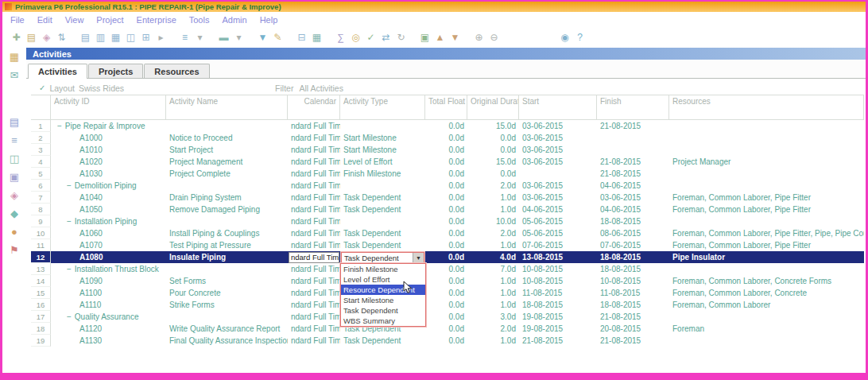 This screenshot has width=868, height=380. I want to click on cell-finish: 21-08-2015, so click(633, 162).